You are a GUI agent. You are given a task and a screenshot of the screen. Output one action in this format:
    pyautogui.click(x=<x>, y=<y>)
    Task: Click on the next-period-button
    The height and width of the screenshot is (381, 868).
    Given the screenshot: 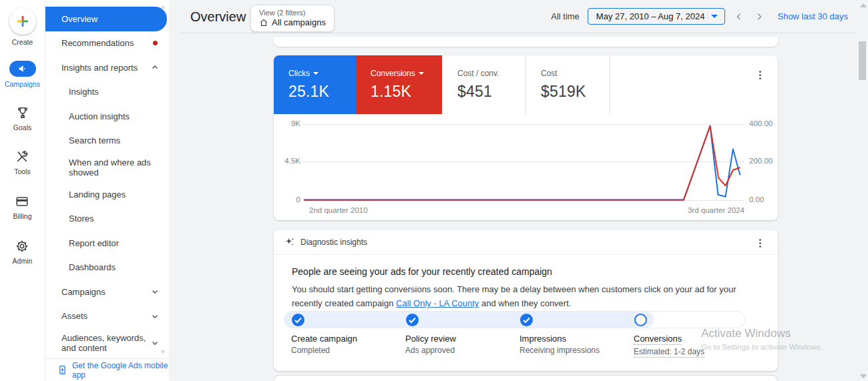 What is the action you would take?
    pyautogui.click(x=759, y=17)
    